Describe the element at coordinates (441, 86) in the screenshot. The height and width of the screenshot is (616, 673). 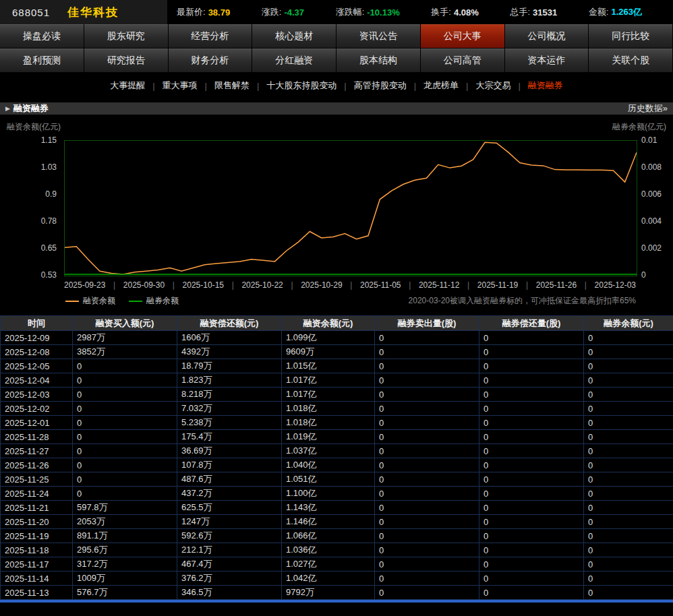
I see `subnav-item: 龙虎榜单` at that location.